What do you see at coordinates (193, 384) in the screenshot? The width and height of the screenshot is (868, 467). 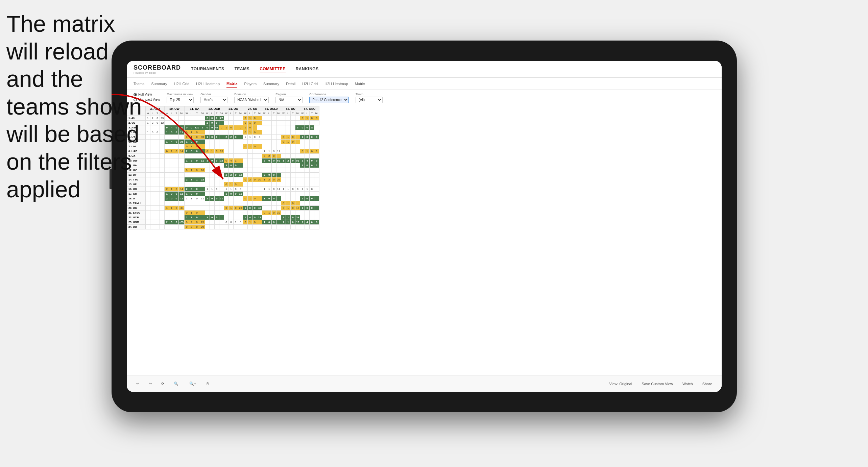 I see `zoom-in-btn: 🔍+` at bounding box center [193, 384].